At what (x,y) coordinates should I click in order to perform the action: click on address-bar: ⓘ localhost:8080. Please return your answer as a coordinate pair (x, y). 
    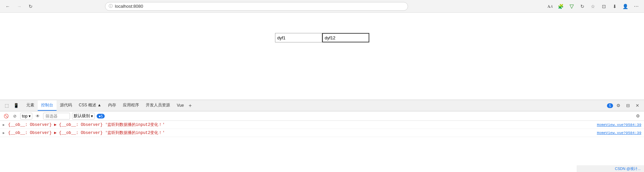
    Looking at the image, I should click on (257, 6).